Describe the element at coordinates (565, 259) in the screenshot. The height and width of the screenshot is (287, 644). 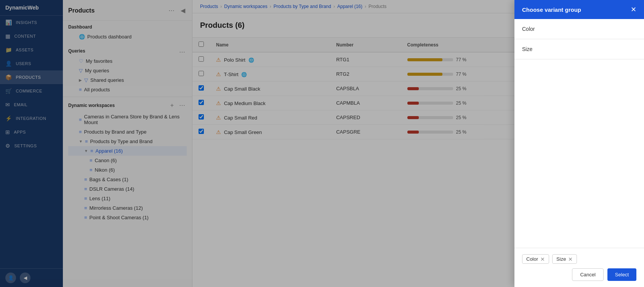
I see `selected-tag-size: Size✕` at that location.